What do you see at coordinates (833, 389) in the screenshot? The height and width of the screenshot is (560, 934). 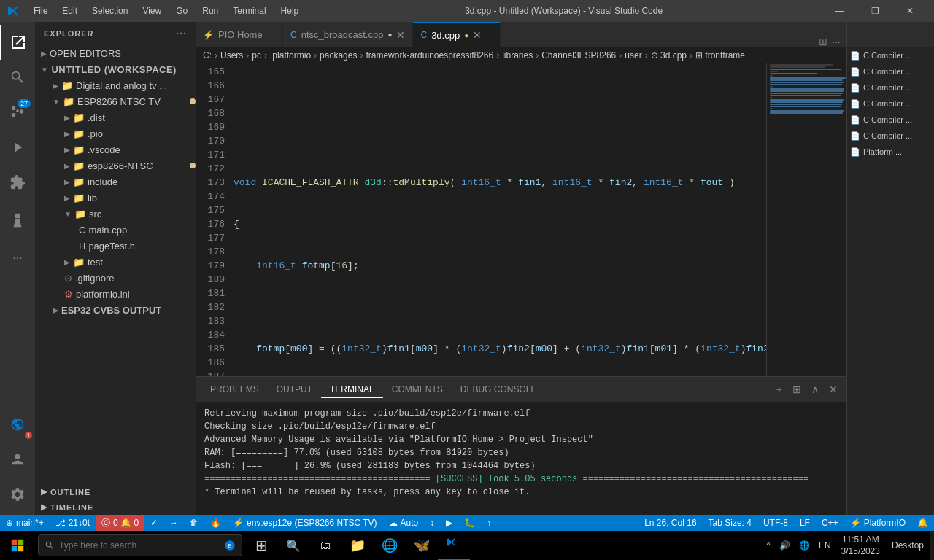 I see `terminal-close-button: ✕` at bounding box center [833, 389].